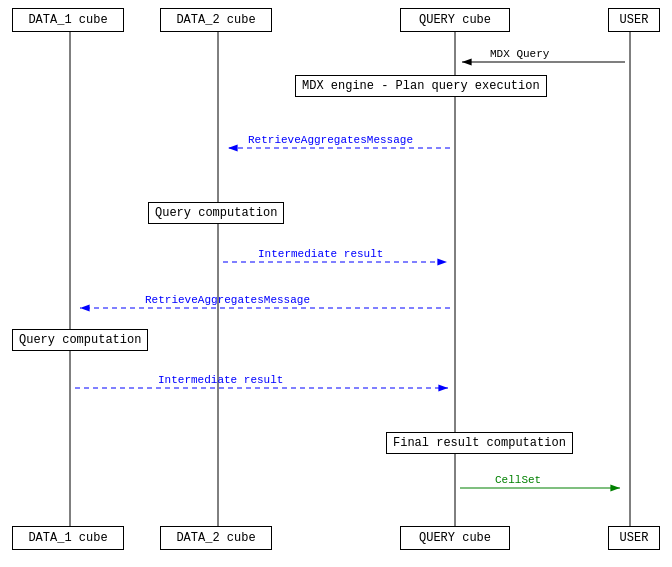  Describe the element at coordinates (455, 20) in the screenshot. I see `actor-query-top: QUERY cube` at that location.